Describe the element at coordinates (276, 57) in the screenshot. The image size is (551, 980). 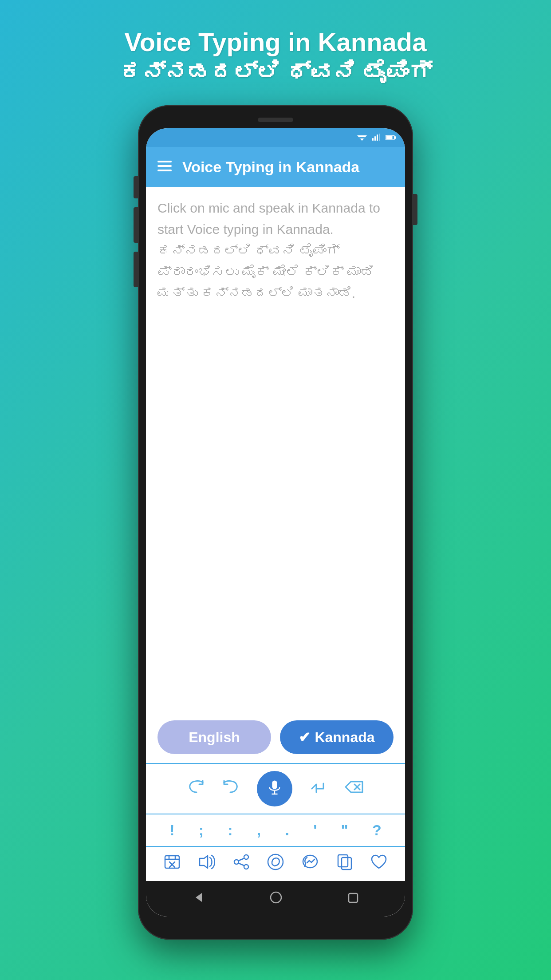
I see `header-section: Voice Typing in Kannada ಕನ್ನಡದಲ್ಲಿ ಧ್ವನಿ…` at that location.